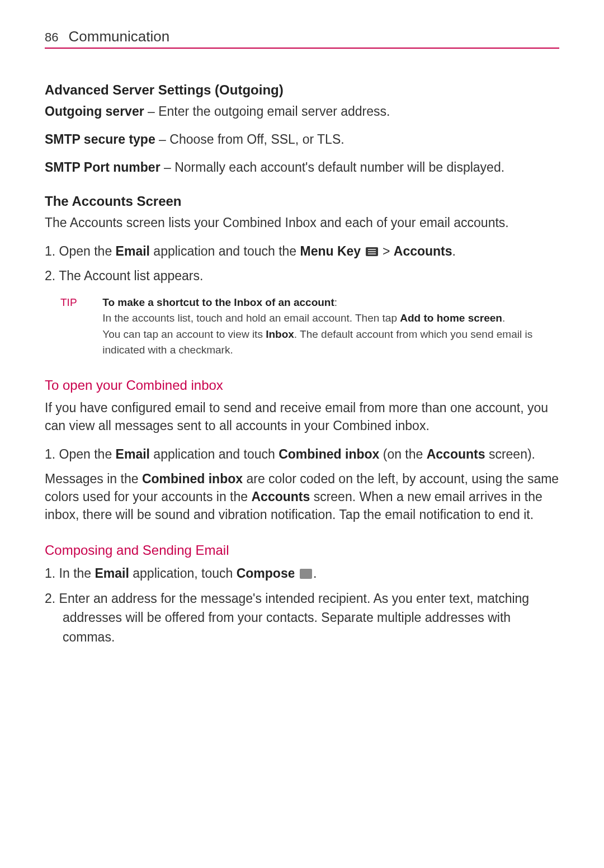  What do you see at coordinates (267, 111) in the screenshot?
I see `desc-outgoing-server: – Enter the outgoing email server addres…` at bounding box center [267, 111].